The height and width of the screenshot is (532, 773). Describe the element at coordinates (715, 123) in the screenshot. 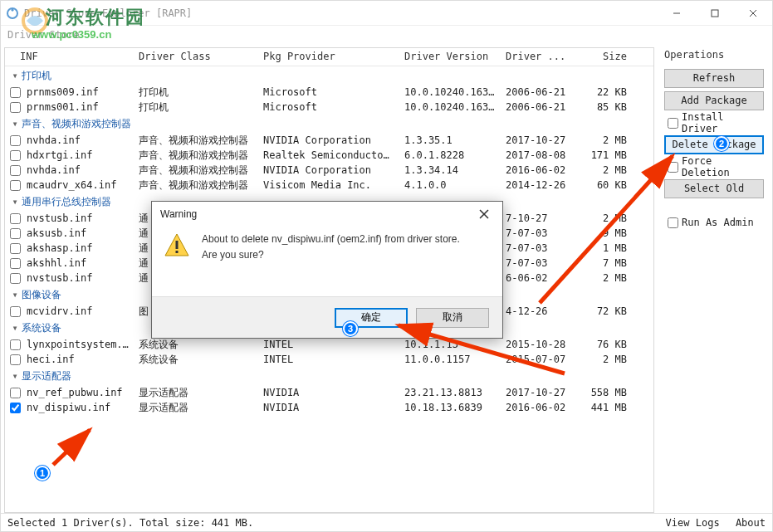

I see `install-driver-checkbox: Install Driver` at that location.